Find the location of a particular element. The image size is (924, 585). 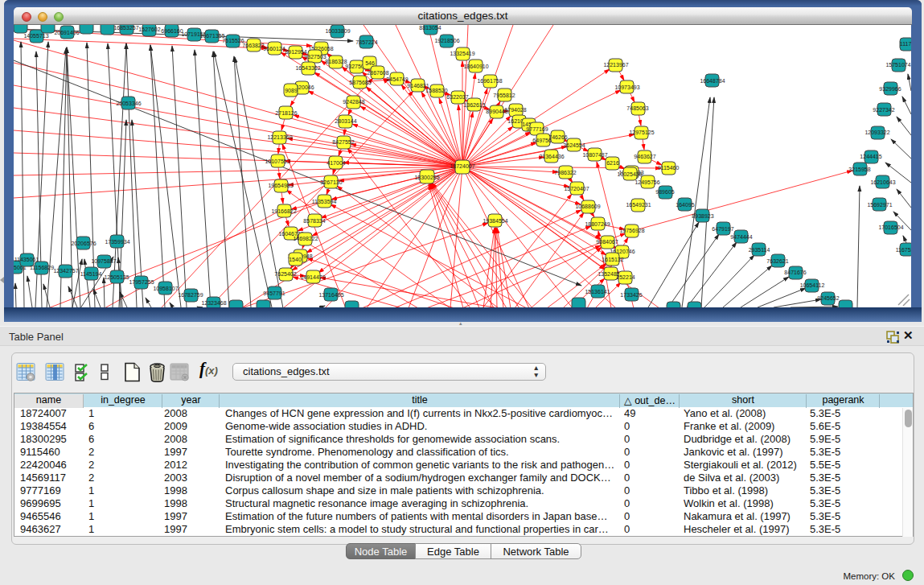

svg-text: 14698222 is located at coordinates (306, 238).